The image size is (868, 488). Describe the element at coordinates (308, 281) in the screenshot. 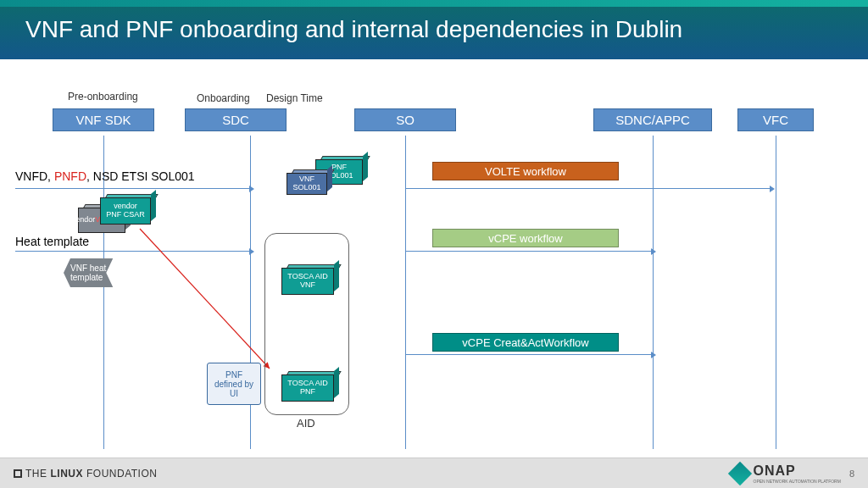

I see `block-tosca-vnf: TOSCA AID VNF` at that location.